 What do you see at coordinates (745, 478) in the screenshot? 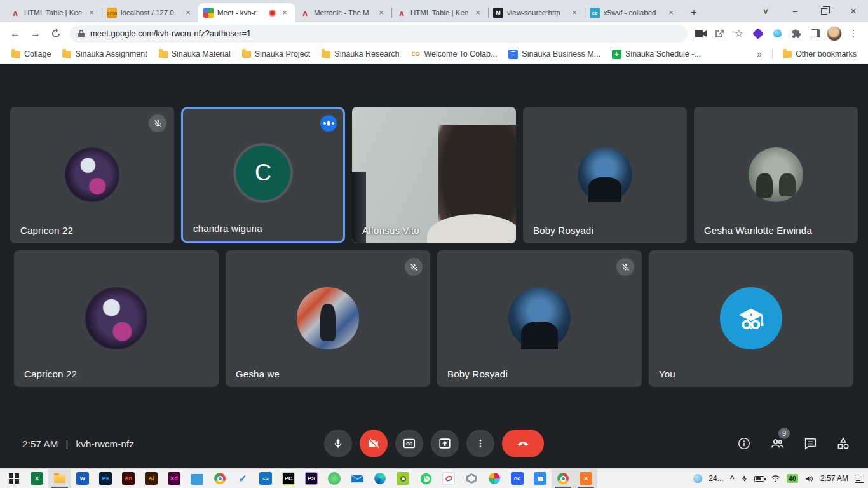
I see `tray-mic-icon` at bounding box center [745, 478].